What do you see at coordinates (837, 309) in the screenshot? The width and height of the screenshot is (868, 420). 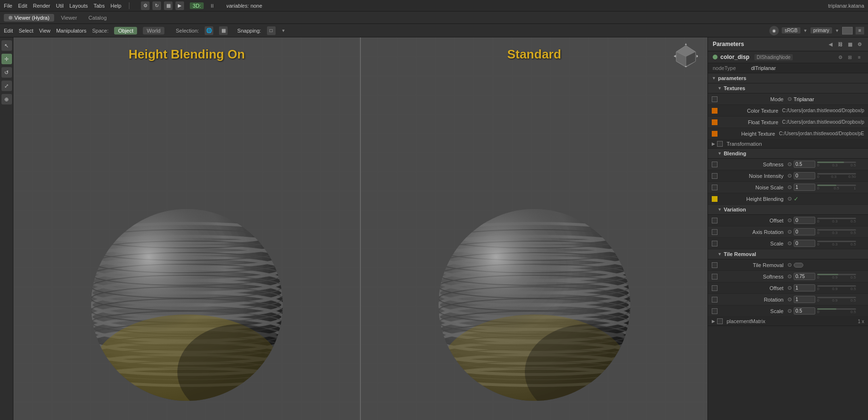 I see `tile-scale-track` at bounding box center [837, 309].